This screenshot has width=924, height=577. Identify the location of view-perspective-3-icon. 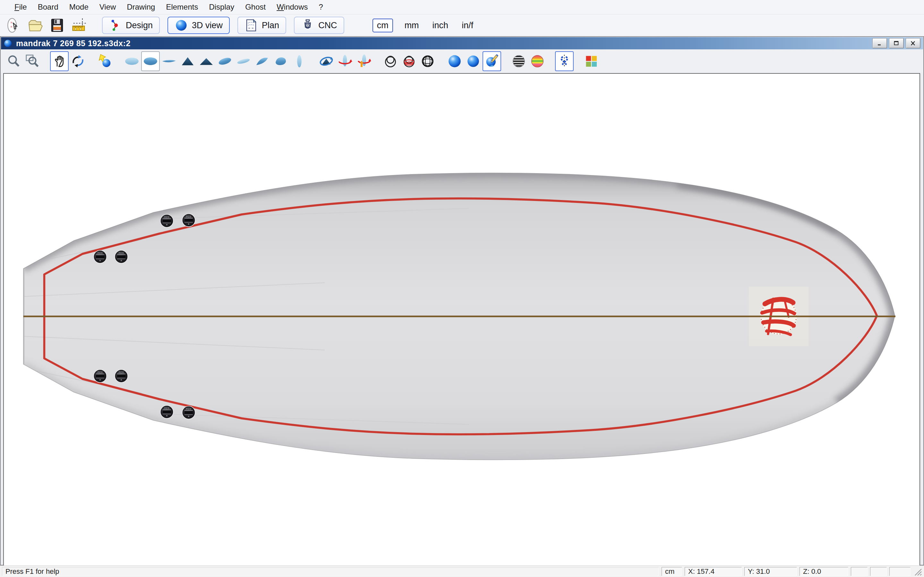
(262, 61).